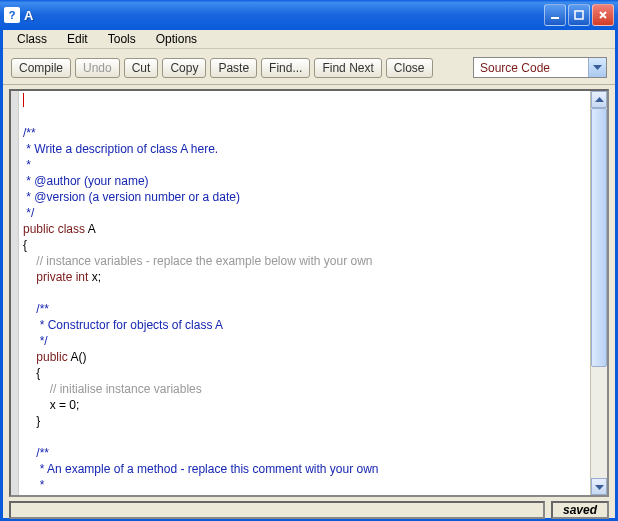 The height and width of the screenshot is (521, 618). I want to click on code-token: class, so click(73, 229).